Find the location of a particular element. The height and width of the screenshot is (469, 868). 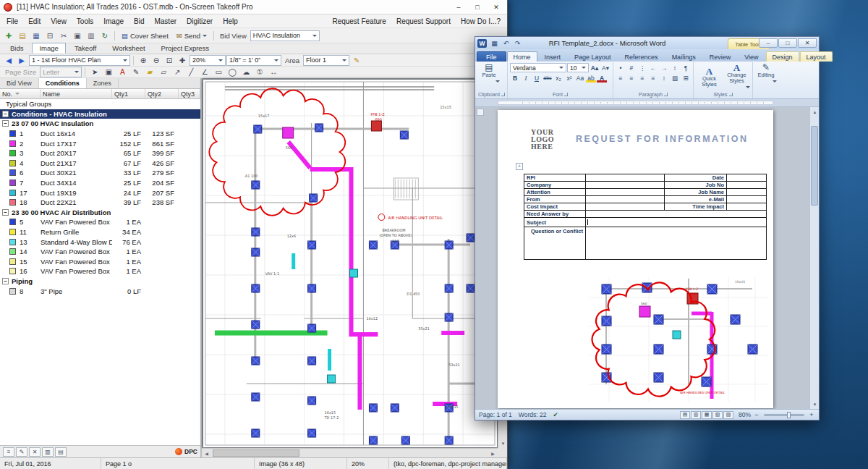

tab-layout: Layout is located at coordinates (816, 56).